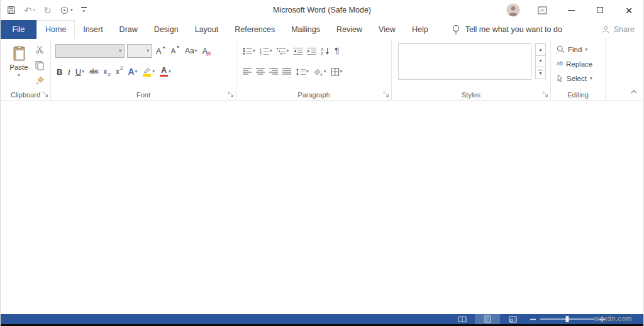  I want to click on superscript-mark: 2, so click(121, 68).